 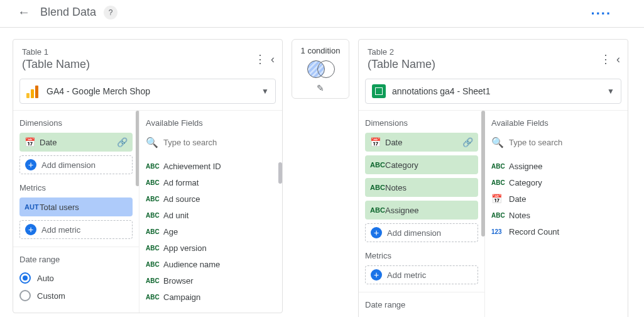 I want to click on field-item: ABCAd unit, so click(x=211, y=215).